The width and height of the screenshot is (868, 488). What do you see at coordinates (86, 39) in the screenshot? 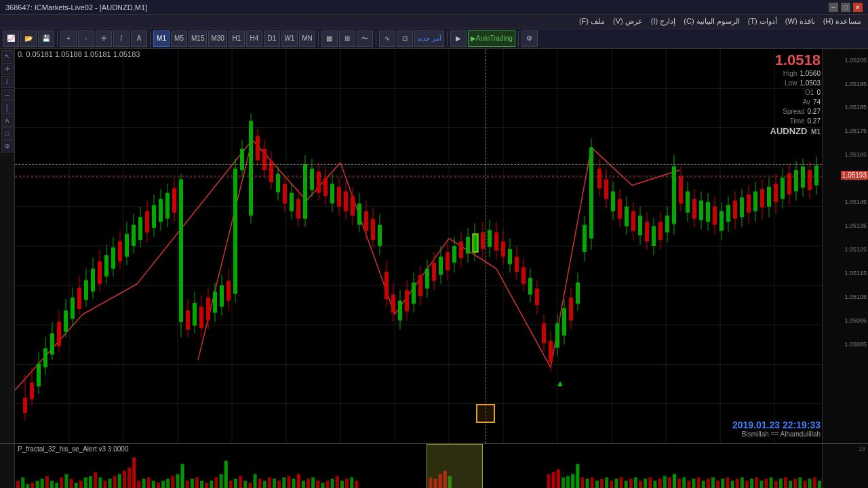
I see `zoom-out-button: -` at bounding box center [86, 39].